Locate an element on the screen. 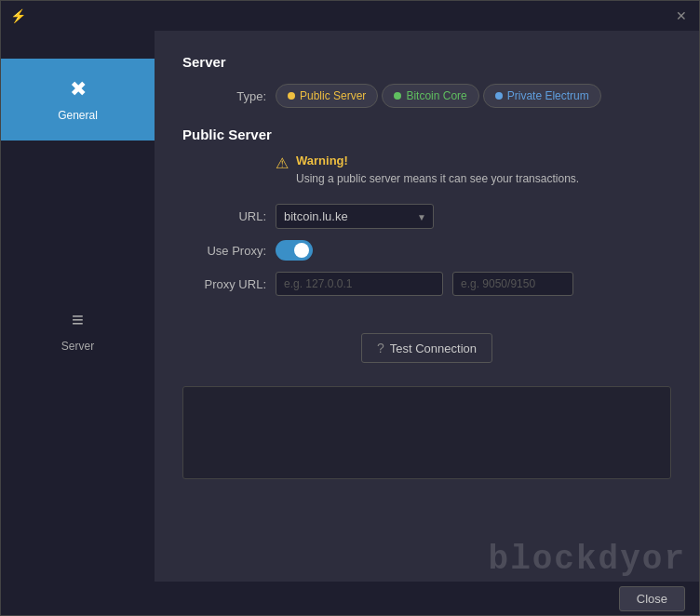  warning-icon: ⚠ is located at coordinates (282, 164).